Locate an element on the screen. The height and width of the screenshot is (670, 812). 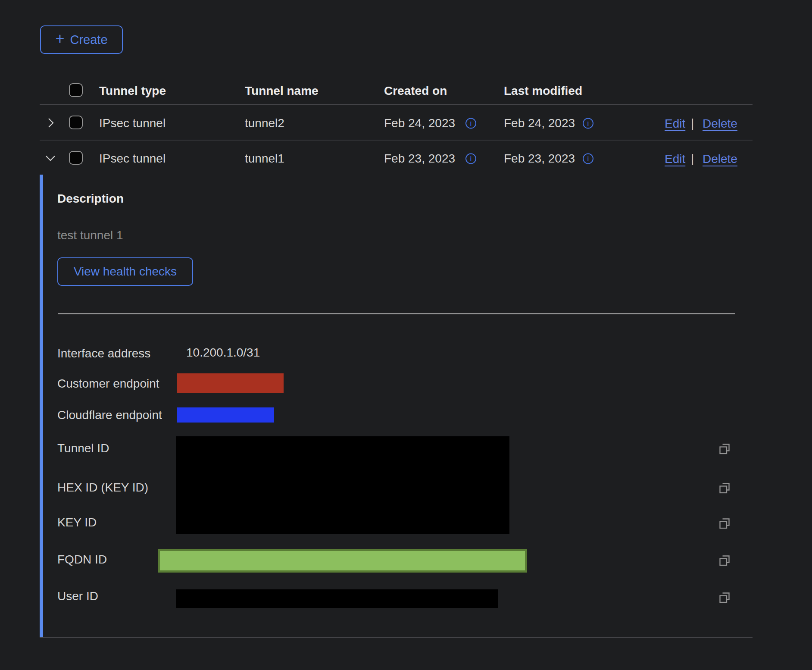
expanded-row-bottom-border is located at coordinates (396, 637).